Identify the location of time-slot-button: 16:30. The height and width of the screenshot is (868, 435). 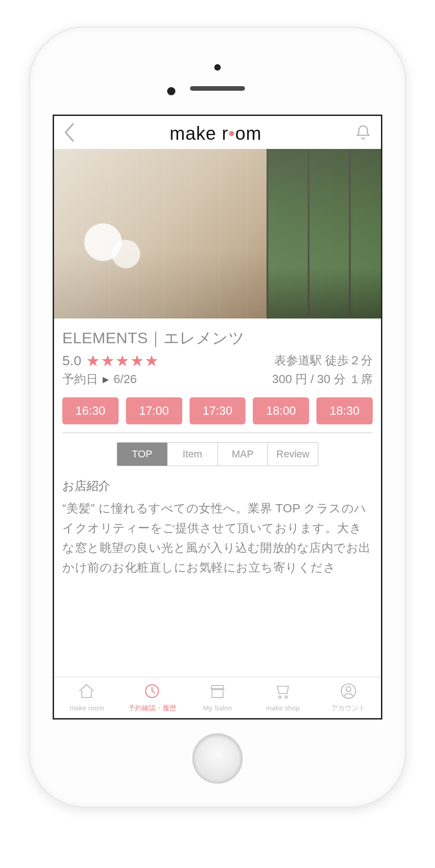
(91, 411).